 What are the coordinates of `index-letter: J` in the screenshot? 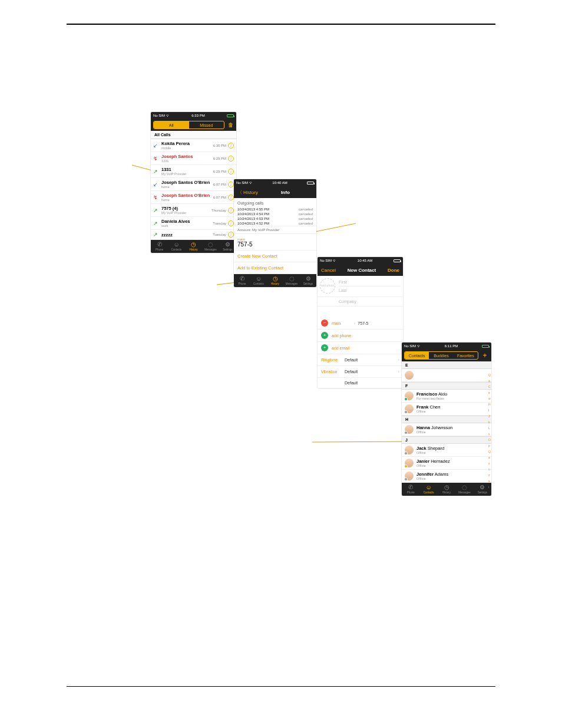 It's located at (490, 416).